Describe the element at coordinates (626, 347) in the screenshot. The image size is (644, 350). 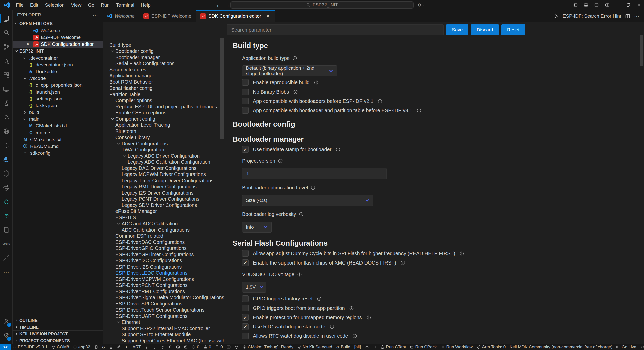
I see `go-live: Go Live` at that location.